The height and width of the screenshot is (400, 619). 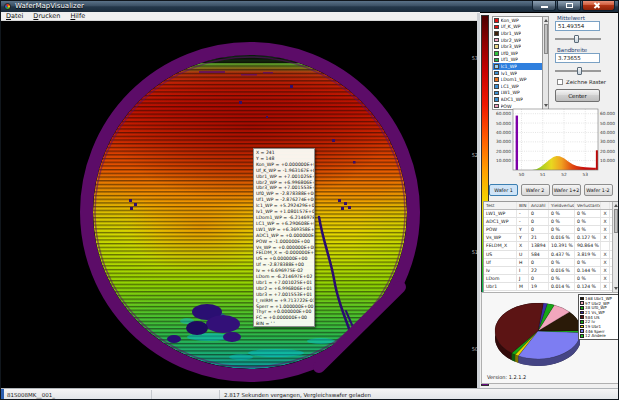 What do you see at coordinates (510, 20) in the screenshot?
I see `parameter-item-label: Kon_WP` at bounding box center [510, 20].